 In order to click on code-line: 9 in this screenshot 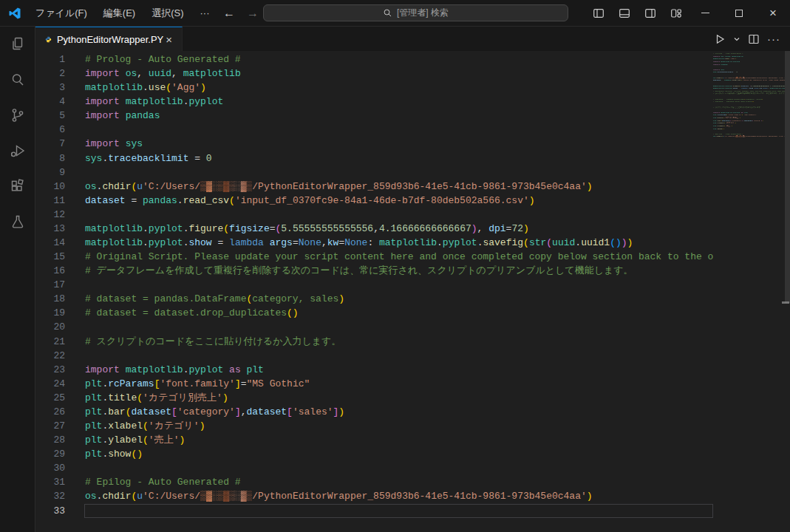, I will do `click(374, 173)`.